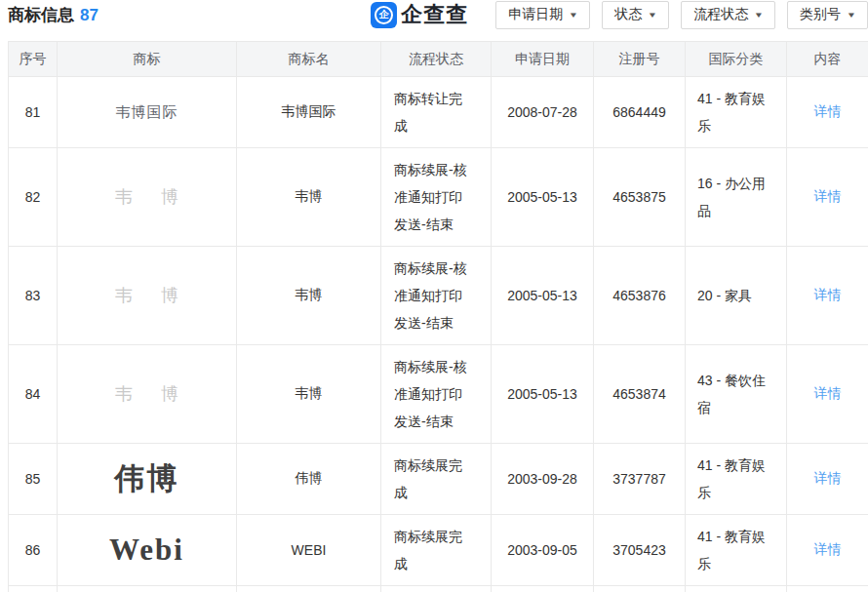 The width and height of the screenshot is (868, 592). What do you see at coordinates (628, 15) in the screenshot?
I see `filter-label: 状态` at bounding box center [628, 15].